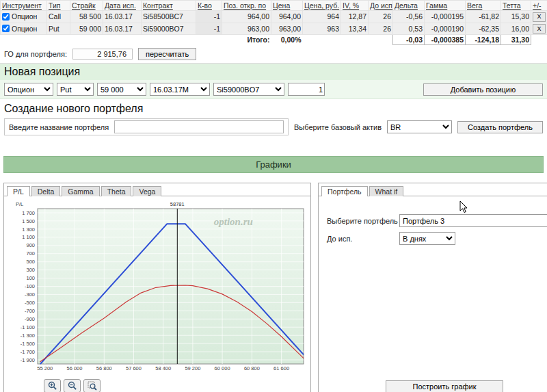  Describe the element at coordinates (355, 29) in the screenshot. I see `cell-iv: 13,34` at that location.